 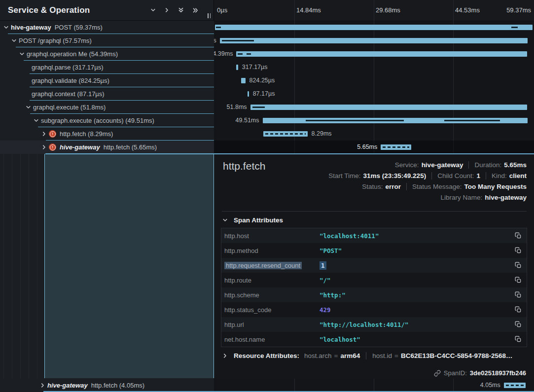 What do you see at coordinates (374, 280) in the screenshot?
I see `attribute-row: http.route"/"` at bounding box center [374, 280].